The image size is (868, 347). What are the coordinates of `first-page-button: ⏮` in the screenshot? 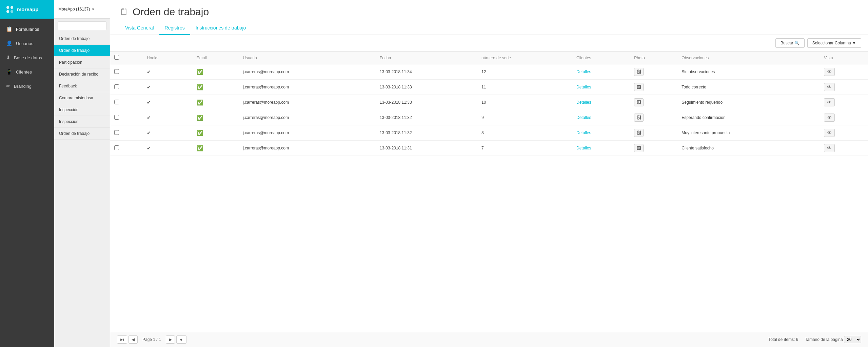 It's located at (122, 340).